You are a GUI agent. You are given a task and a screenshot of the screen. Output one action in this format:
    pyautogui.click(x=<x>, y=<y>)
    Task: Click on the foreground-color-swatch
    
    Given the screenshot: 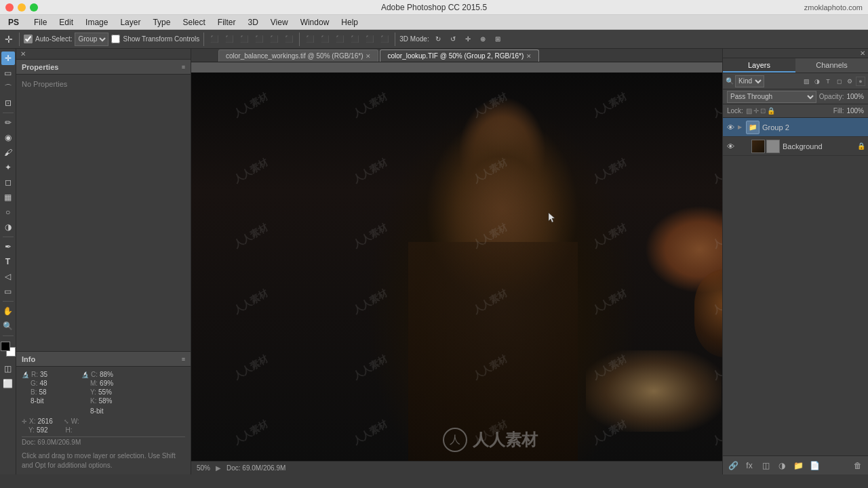 What is the action you would take?
    pyautogui.click(x=5, y=346)
    